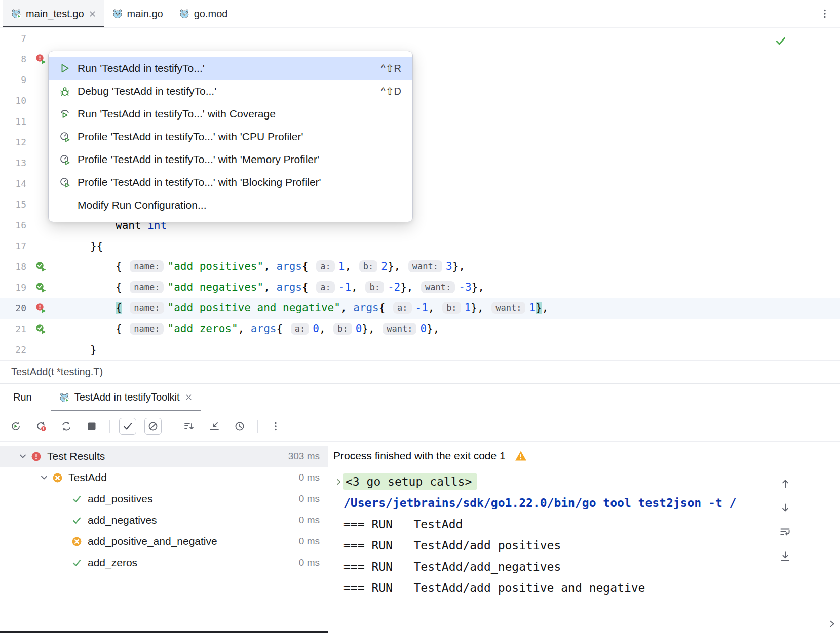 This screenshot has width=840, height=633. What do you see at coordinates (214, 426) in the screenshot?
I see `collapse-icon` at bounding box center [214, 426].